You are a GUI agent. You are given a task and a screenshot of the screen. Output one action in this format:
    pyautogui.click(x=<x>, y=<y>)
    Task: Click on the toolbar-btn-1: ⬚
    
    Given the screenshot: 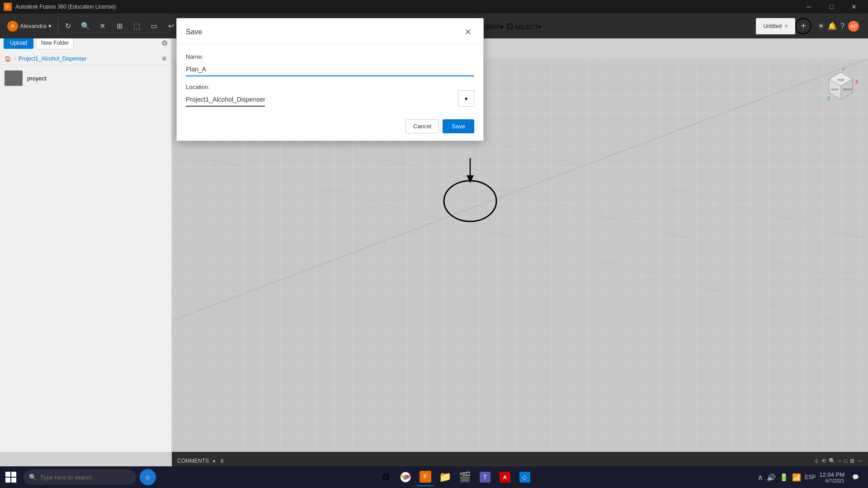 What is the action you would take?
    pyautogui.click(x=137, y=26)
    